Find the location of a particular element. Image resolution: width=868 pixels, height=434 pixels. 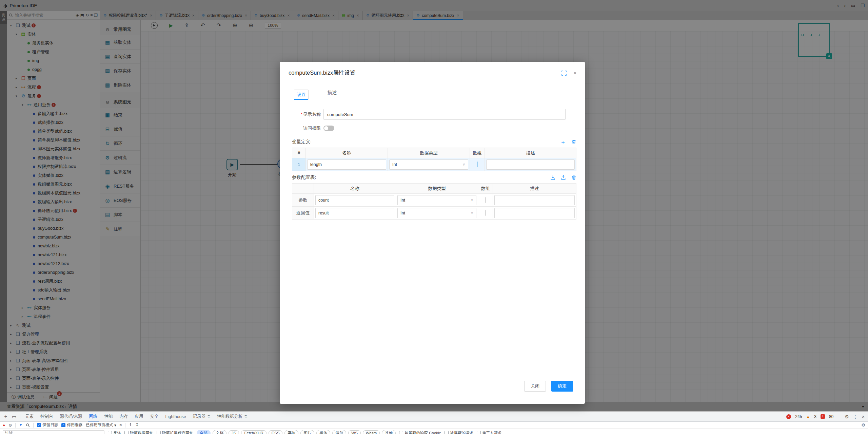

return-row: 返回值 Int is located at coordinates (434, 213).